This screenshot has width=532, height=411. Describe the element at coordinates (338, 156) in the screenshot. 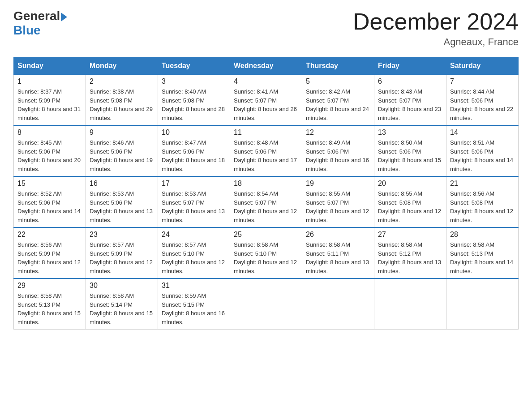

I see `day-info: Sunrise: 8:49 AMSunset: 5:06 PMDaylight:…` at that location.